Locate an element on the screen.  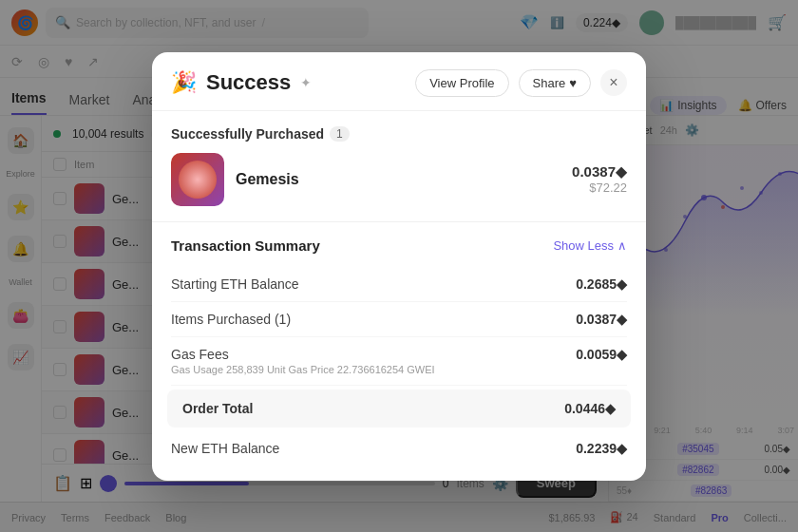
modal-header-actions: View Profile Share ♥ × is located at coordinates (521, 84).